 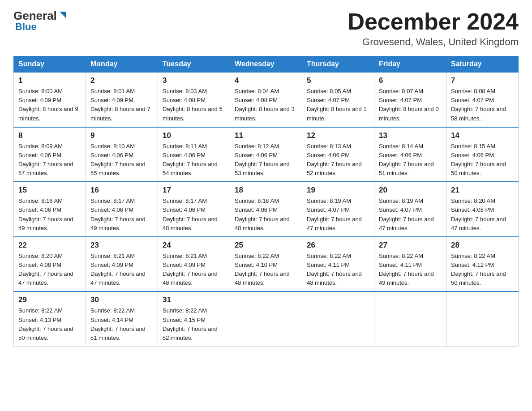 I want to click on day-number: 8, so click(x=50, y=136).